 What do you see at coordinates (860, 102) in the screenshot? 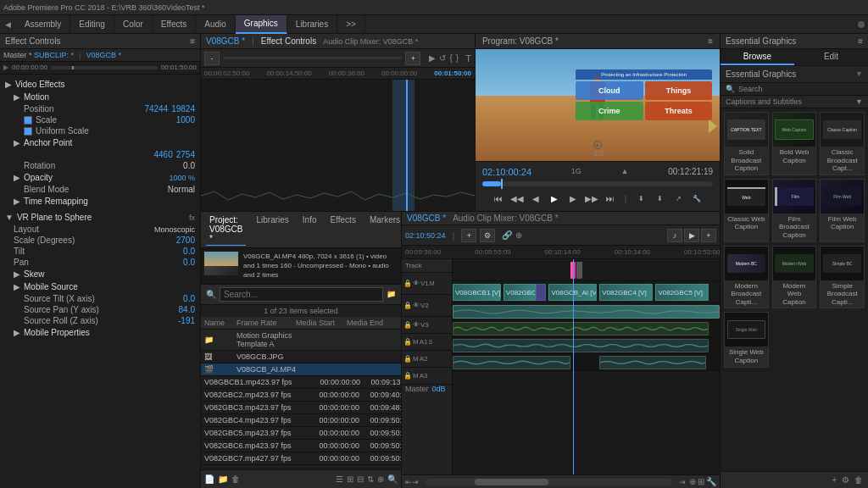
I see `eg-subsection-arrow: ▼` at bounding box center [860, 102].